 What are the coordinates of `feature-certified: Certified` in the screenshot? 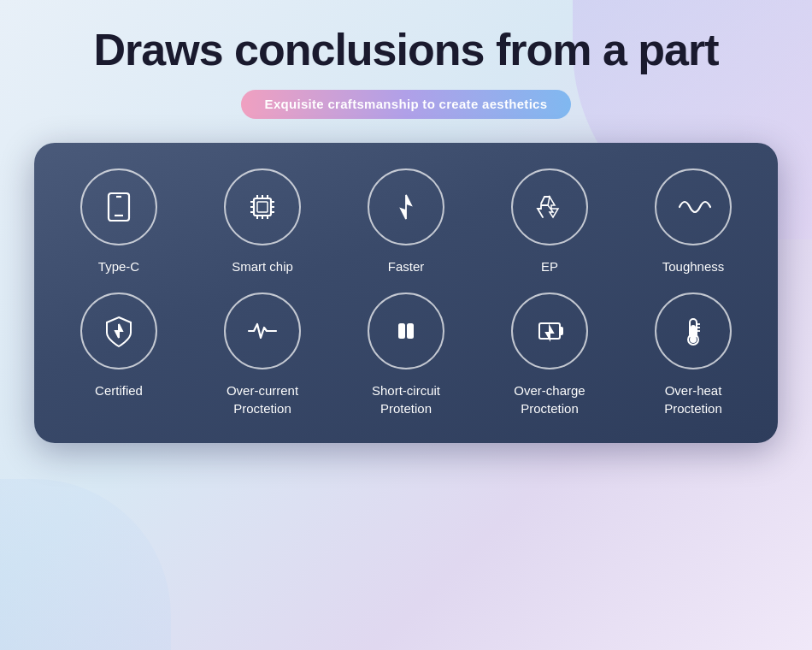 It's located at (119, 355).